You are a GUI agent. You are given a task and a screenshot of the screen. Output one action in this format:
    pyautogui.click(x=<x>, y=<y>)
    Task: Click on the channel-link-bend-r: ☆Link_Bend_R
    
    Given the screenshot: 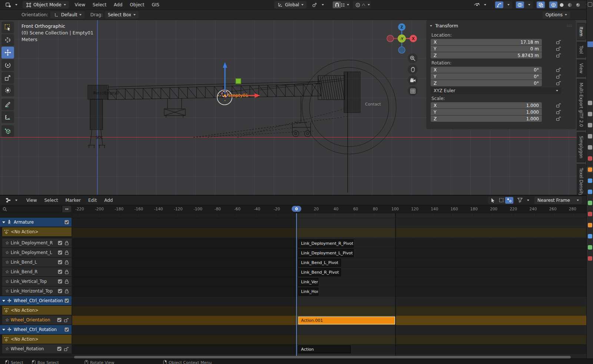 What is the action you would take?
    pyautogui.click(x=37, y=272)
    